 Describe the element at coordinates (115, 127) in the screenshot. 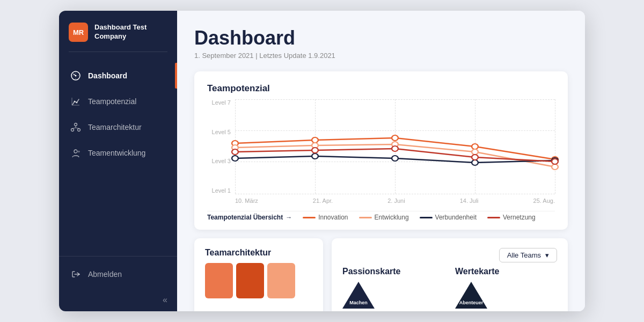

I see `sidebar-label-teamarchitektur: Teamarchitektur` at that location.